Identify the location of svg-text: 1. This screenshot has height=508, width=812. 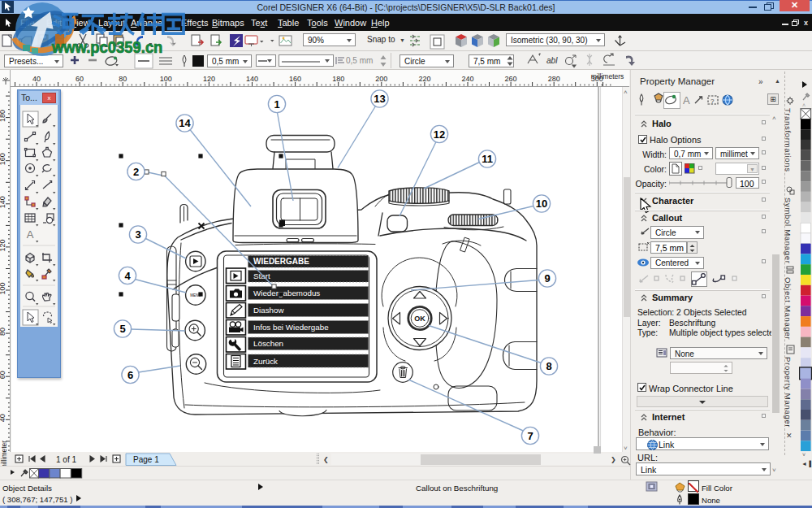
(276, 104).